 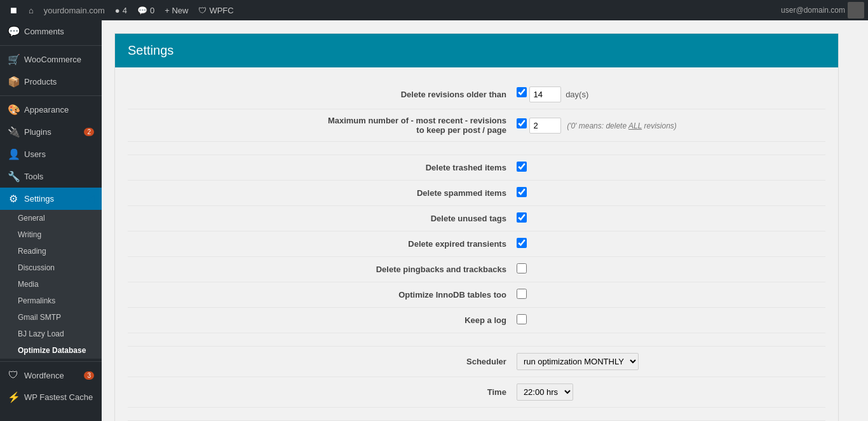 I want to click on users-icon: 👤, so click(x=13, y=154).